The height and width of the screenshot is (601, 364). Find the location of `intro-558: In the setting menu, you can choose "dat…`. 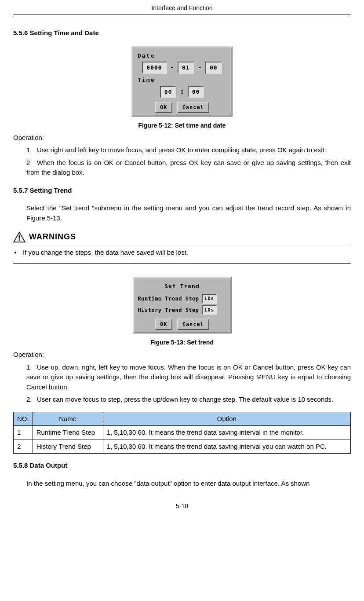

intro-558: In the setting menu, you can choose "dat… is located at coordinates (189, 484).